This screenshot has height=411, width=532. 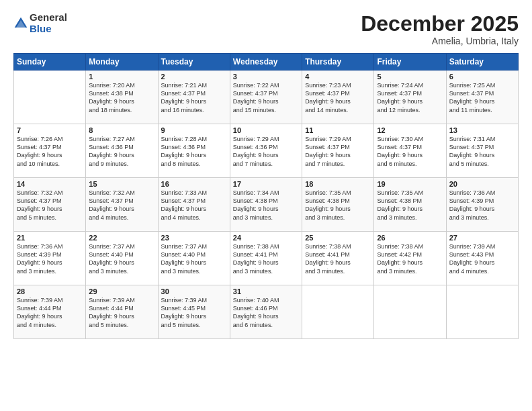 I want to click on day-number: 7, so click(x=50, y=130).